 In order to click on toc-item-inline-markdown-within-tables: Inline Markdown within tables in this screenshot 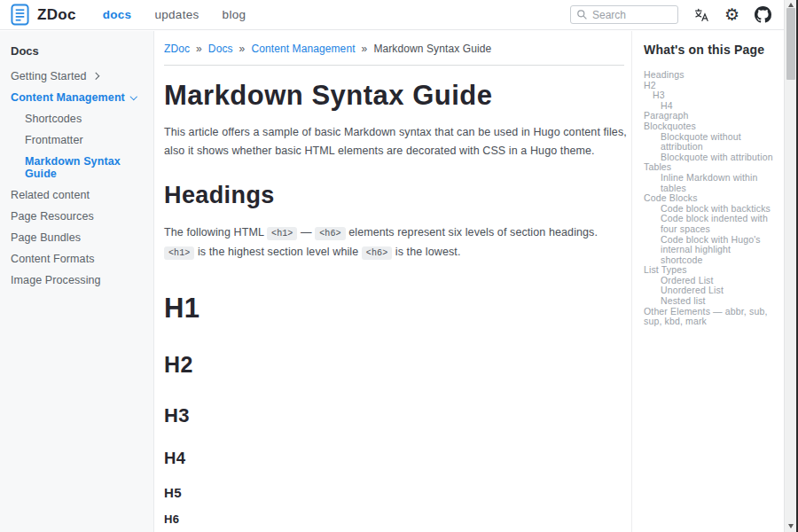, I will do `click(709, 183)`.